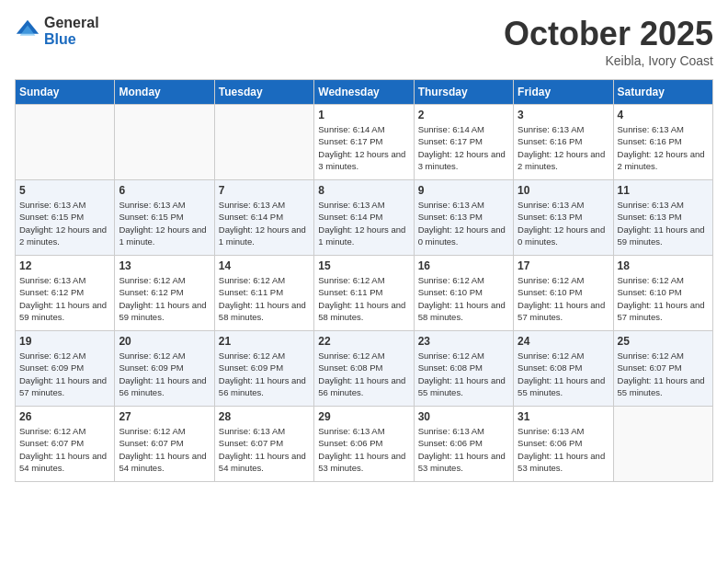 This screenshot has width=728, height=563. I want to click on calendar-day-cell: 23Sunrise: 6:12 AMSunset: 6:08 PMDayligh…, so click(463, 369).